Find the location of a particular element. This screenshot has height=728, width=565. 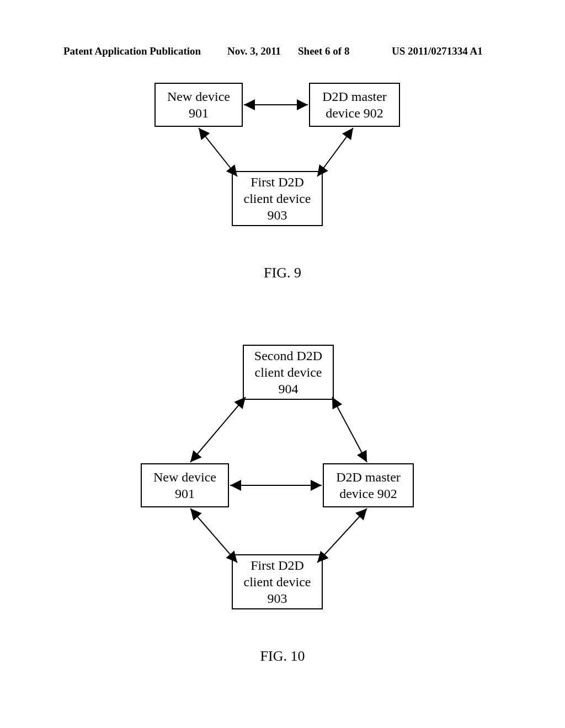

box-new-device-901: New device 901 is located at coordinates (199, 105).